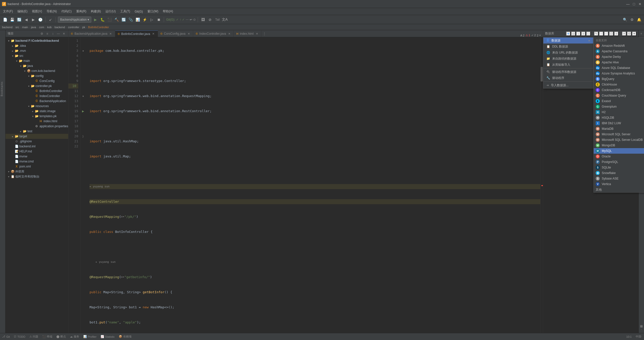 The width and height of the screenshot is (644, 340). Describe the element at coordinates (111, 12) in the screenshot. I see `menu-run: 运行(U)` at that location.